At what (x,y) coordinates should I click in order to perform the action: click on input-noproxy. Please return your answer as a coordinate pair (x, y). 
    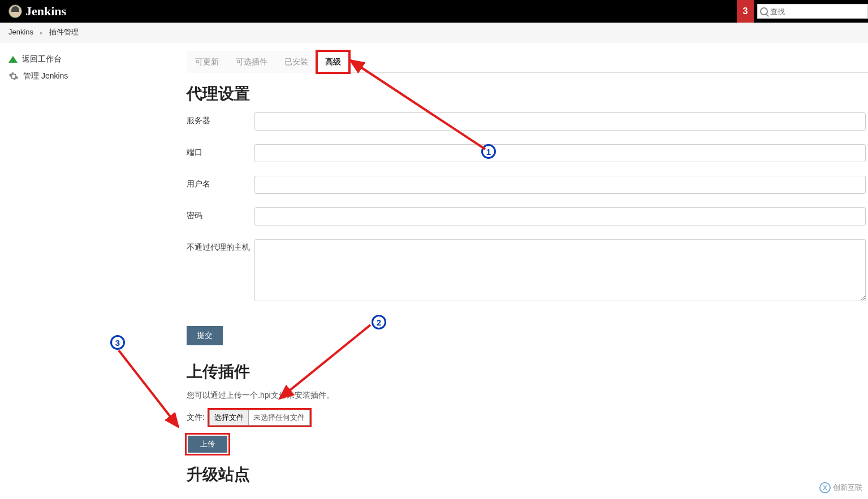
    Looking at the image, I should click on (560, 270).